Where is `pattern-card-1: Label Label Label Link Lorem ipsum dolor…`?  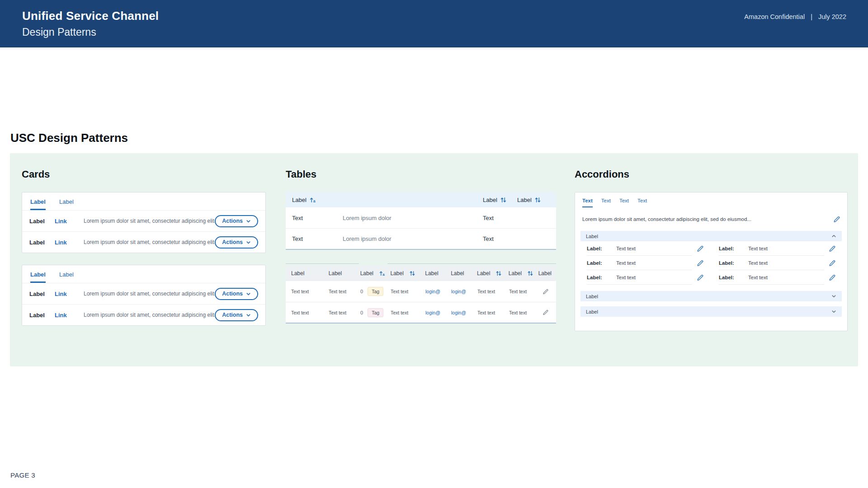 pattern-card-1: Label Label Label Link Lorem ipsum dolor… is located at coordinates (144, 222).